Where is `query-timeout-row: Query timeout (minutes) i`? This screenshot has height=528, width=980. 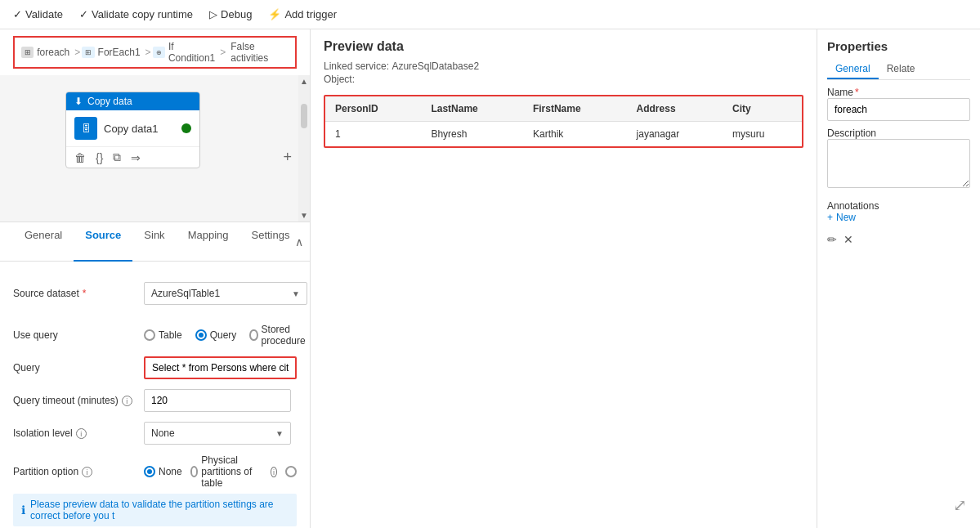
query-timeout-row: Query timeout (minutes) i is located at coordinates (155, 400).